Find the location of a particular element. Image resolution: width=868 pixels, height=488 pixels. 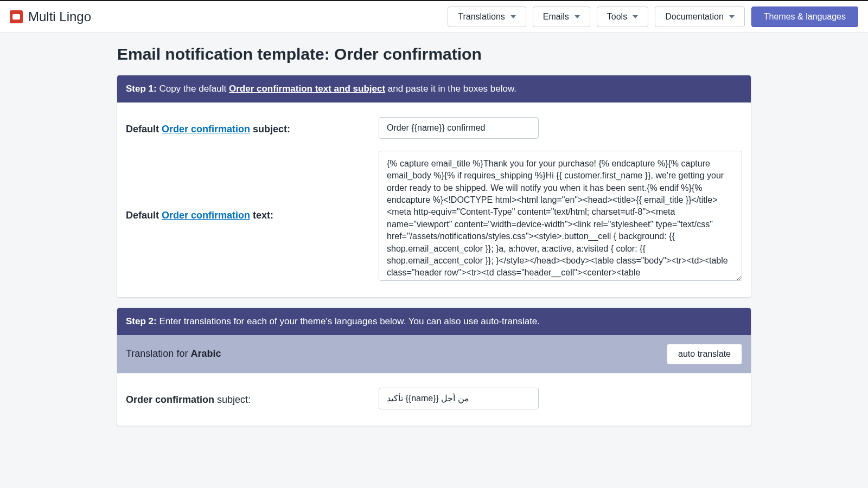

nav-documentation: Documentation is located at coordinates (700, 17).